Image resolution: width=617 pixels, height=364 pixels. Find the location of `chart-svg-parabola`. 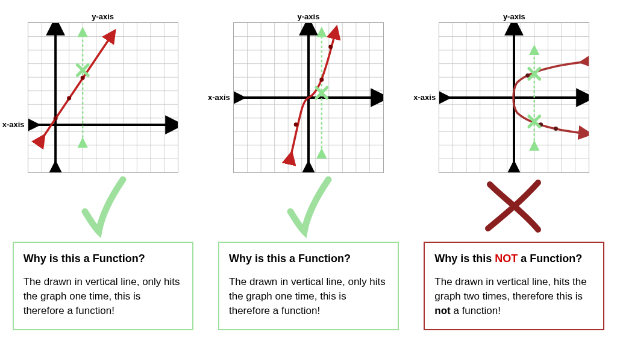

chart-svg-parabola is located at coordinates (514, 98).